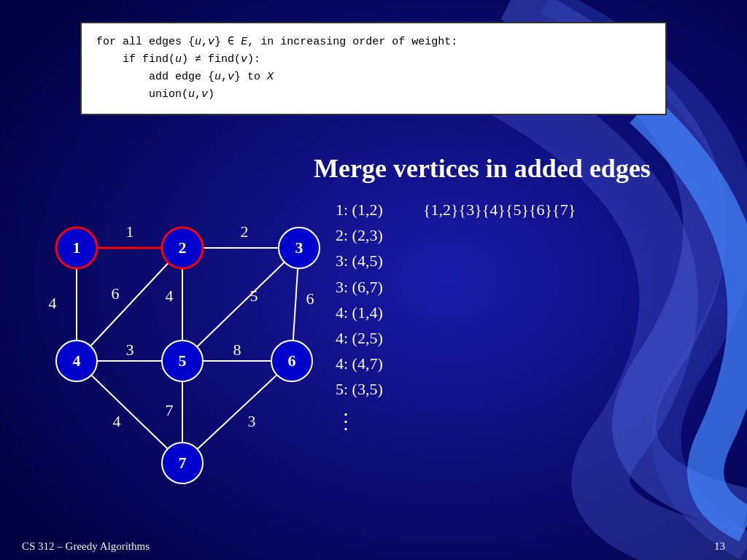 The height and width of the screenshot is (560, 747). Describe the element at coordinates (719, 547) in the screenshot. I see `footer-page: 13` at that location.